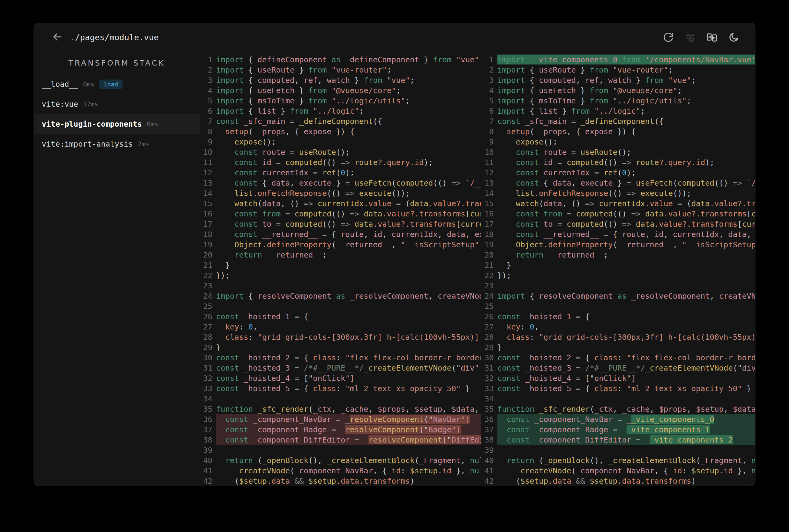  What do you see at coordinates (488, 214) in the screenshot?
I see `line-number: 16` at bounding box center [488, 214].